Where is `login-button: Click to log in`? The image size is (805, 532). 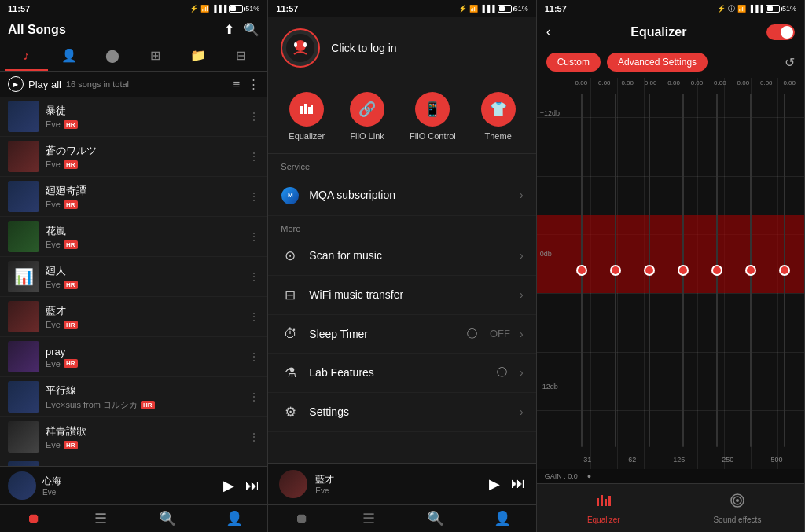
login-button: Click to log in is located at coordinates (363, 48).